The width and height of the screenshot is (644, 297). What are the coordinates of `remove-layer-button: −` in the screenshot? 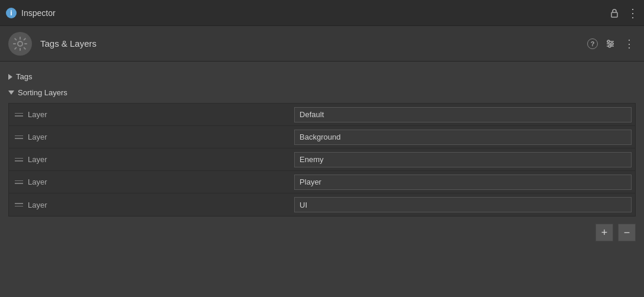 It's located at (627, 233).